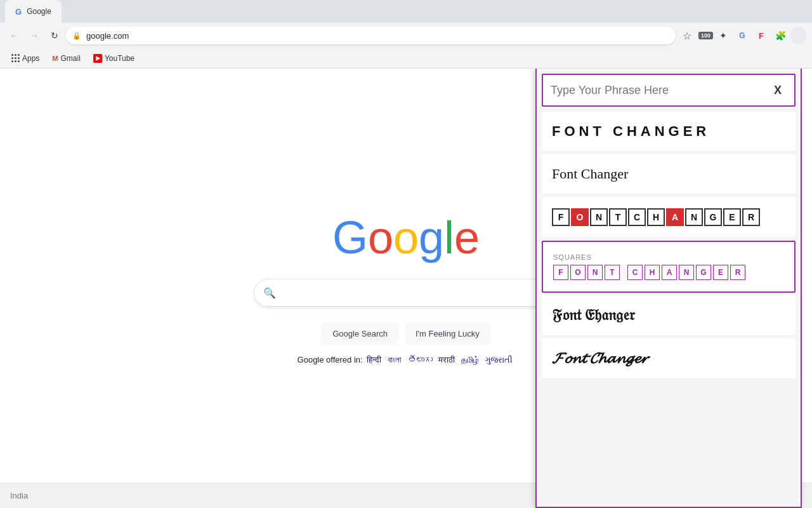 This screenshot has height=508, width=812. I want to click on box-H: H, so click(656, 217).